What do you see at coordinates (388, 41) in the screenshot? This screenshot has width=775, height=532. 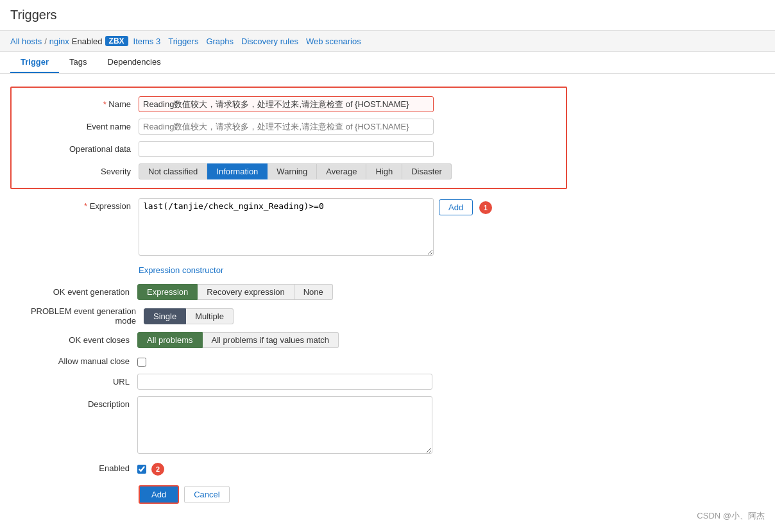 I see `breadcrumb-bar: All hosts / nginx Enabled ZBX Items 3 Tr…` at bounding box center [388, 41].